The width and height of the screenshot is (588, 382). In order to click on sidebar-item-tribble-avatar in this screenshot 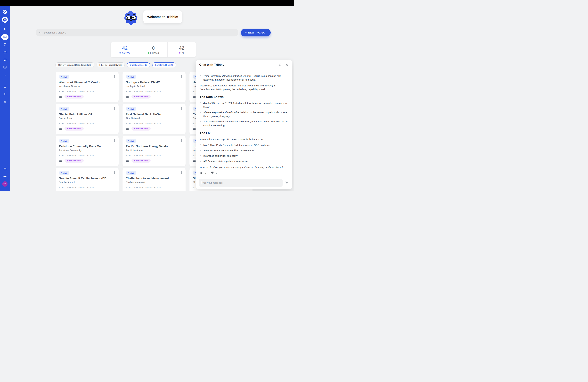, I will do `click(5, 20)`.